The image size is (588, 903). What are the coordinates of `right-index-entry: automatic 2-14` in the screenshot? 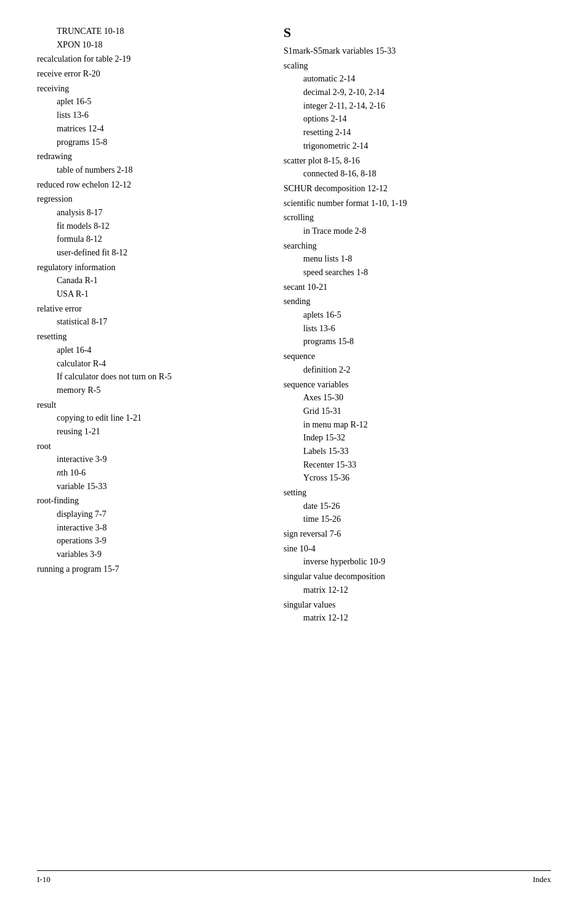 It's located at (417, 79).